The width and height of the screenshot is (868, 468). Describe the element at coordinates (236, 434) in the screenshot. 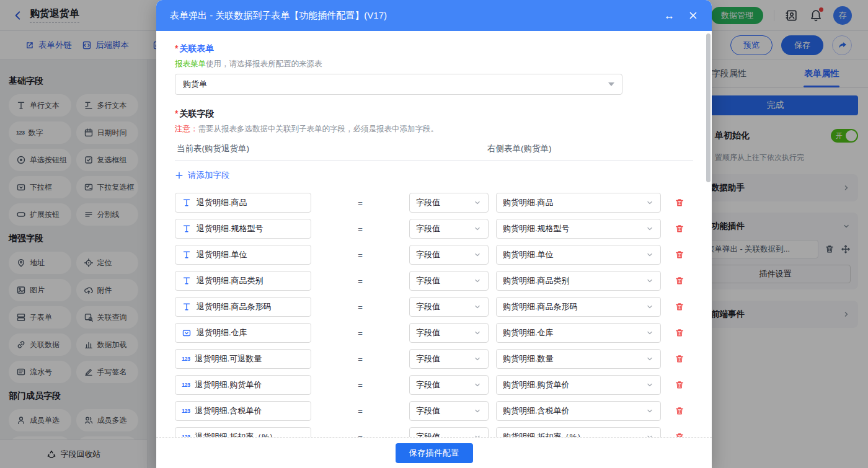

I see `left-field-value: 退货明细.折扣率（%）` at that location.